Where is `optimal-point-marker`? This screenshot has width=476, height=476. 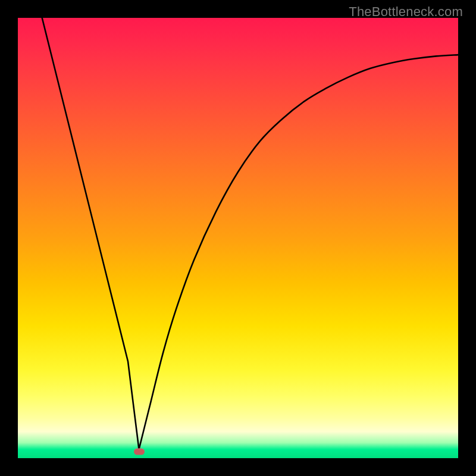 optimal-point-marker is located at coordinates (139, 451).